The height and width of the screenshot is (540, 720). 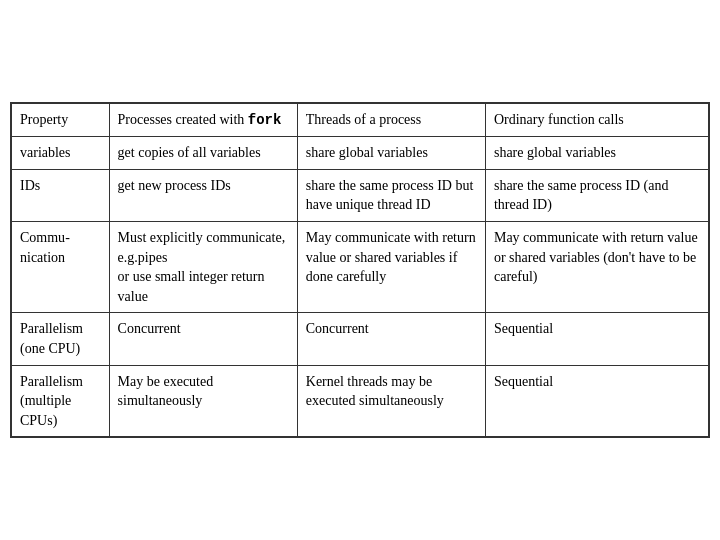 I want to click on cell-property: Commu­nication, so click(x=61, y=268).